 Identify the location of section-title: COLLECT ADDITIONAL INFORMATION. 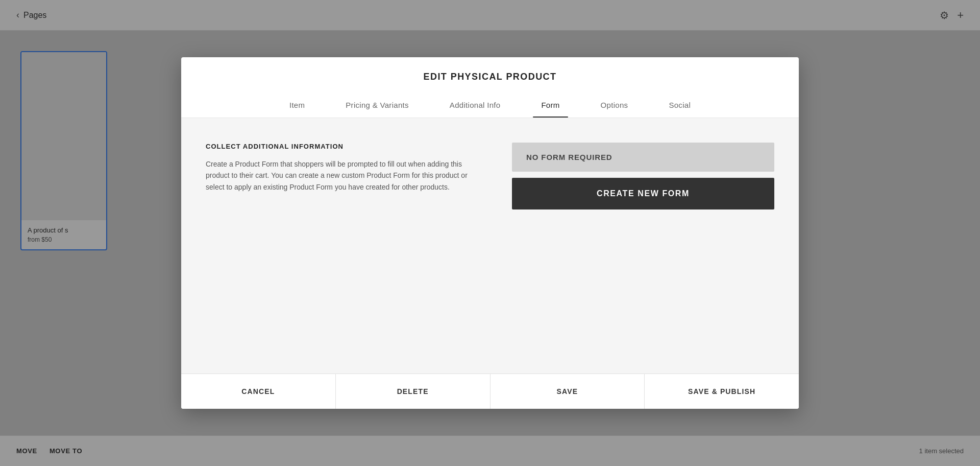
(338, 146).